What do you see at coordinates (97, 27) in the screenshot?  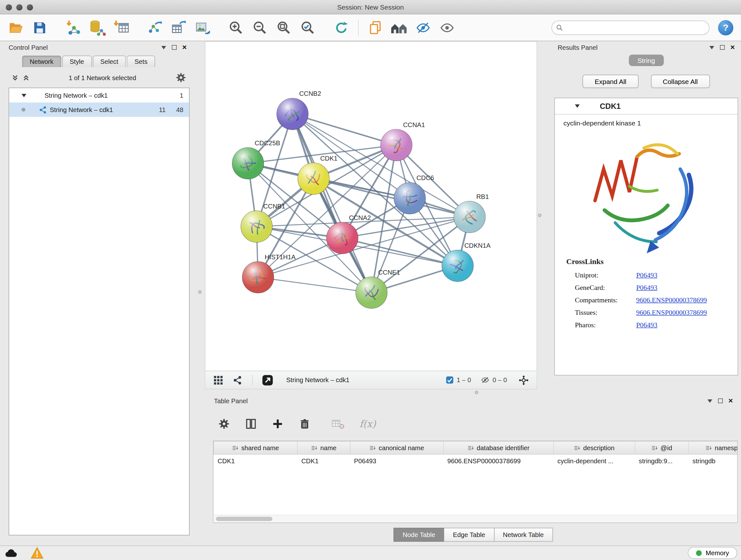 I see `import-network-database-button` at bounding box center [97, 27].